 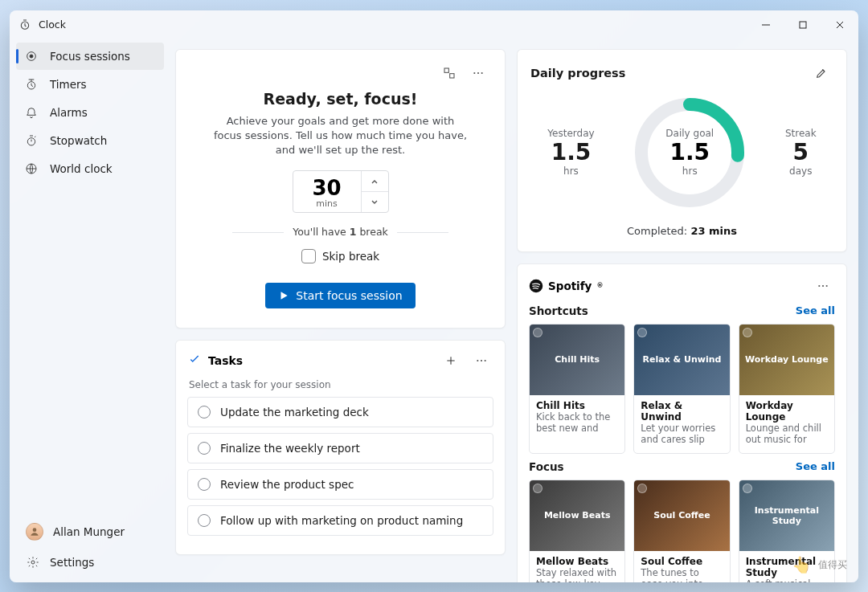 What do you see at coordinates (341, 484) in the screenshot?
I see `task-item: Review the product spec` at bounding box center [341, 484].